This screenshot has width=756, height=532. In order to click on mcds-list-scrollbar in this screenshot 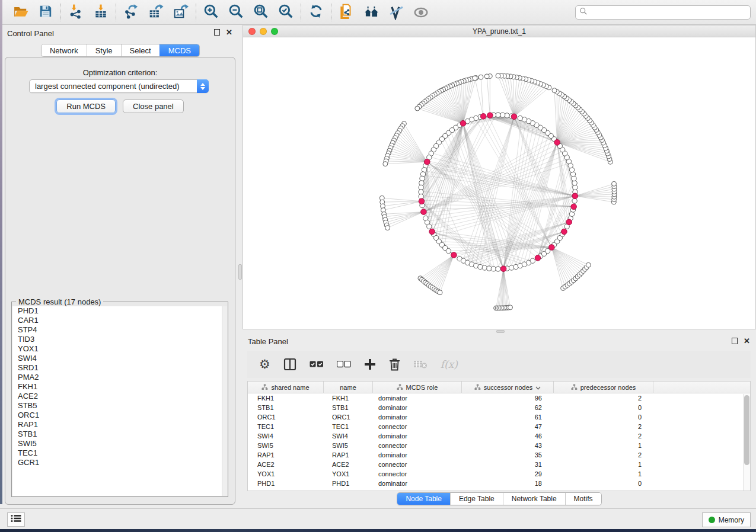, I will do `click(224, 401)`.